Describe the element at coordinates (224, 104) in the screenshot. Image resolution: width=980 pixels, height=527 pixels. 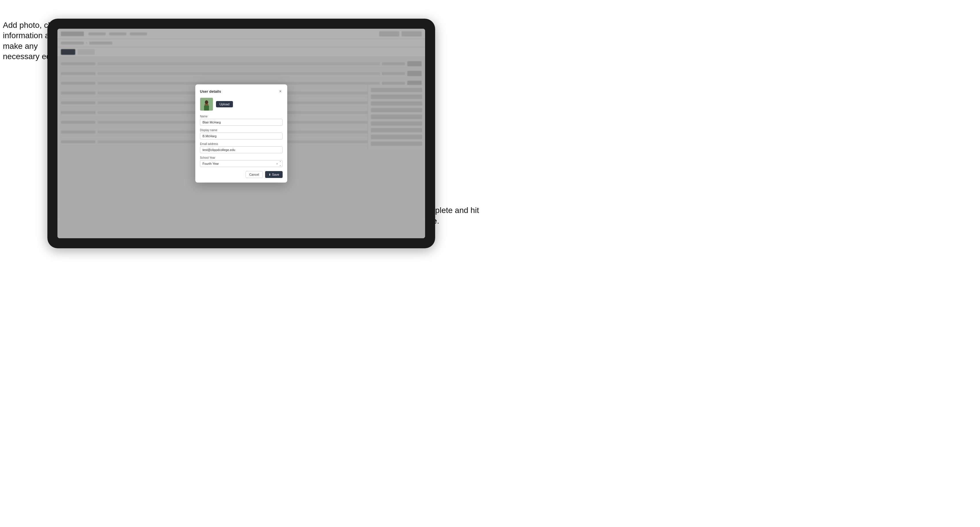
I see `upload-button: Upload` at that location.